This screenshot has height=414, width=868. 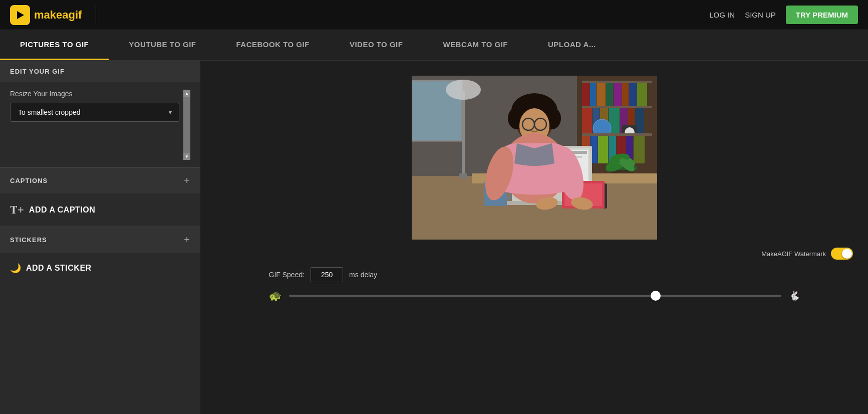 I want to click on sticker-moon-icon: 🌙, so click(x=16, y=268).